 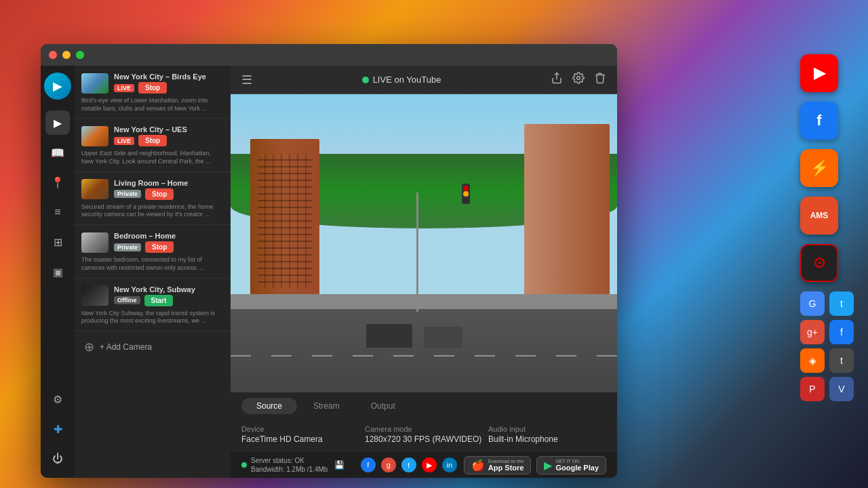 What do you see at coordinates (827, 228) in the screenshot?
I see `right-sidebar: ▶ f ⚡ AMS ⊙ G t g+ f ◈ t P V` at bounding box center [827, 228].